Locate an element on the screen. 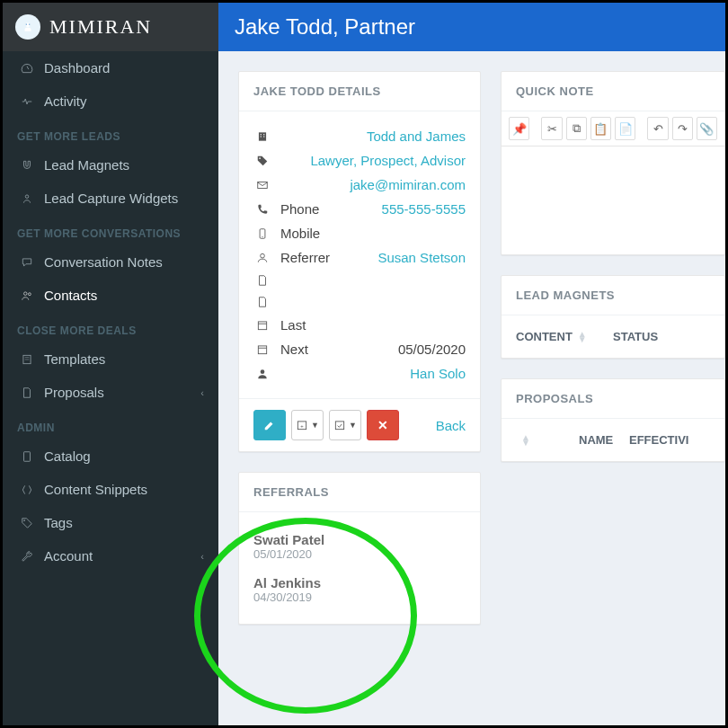 The height and width of the screenshot is (728, 728). sidebar-item-dashboard: Dashboard is located at coordinates (111, 68).